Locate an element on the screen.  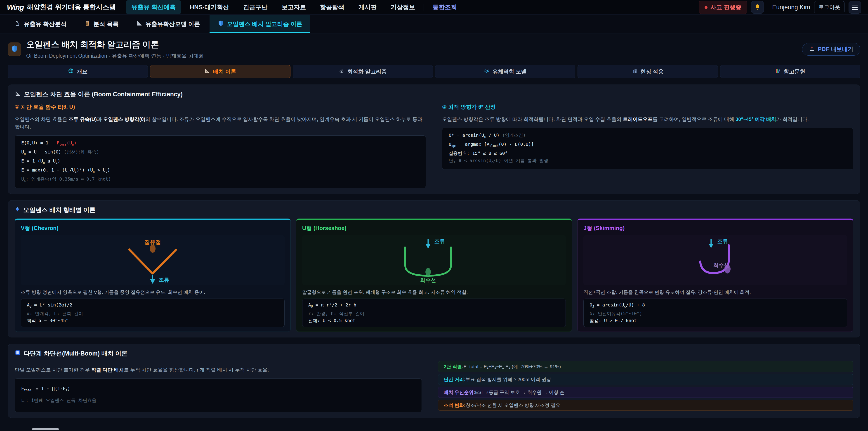
page-subtitle: Oil Boom Deployment Optimization · 유출유 확… is located at coordinates (115, 56).